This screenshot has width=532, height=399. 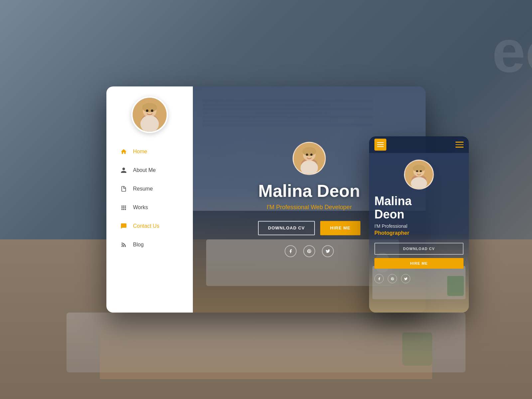 What do you see at coordinates (287, 228) in the screenshot?
I see `download-cv-button: DOWNLOAD CV` at bounding box center [287, 228].